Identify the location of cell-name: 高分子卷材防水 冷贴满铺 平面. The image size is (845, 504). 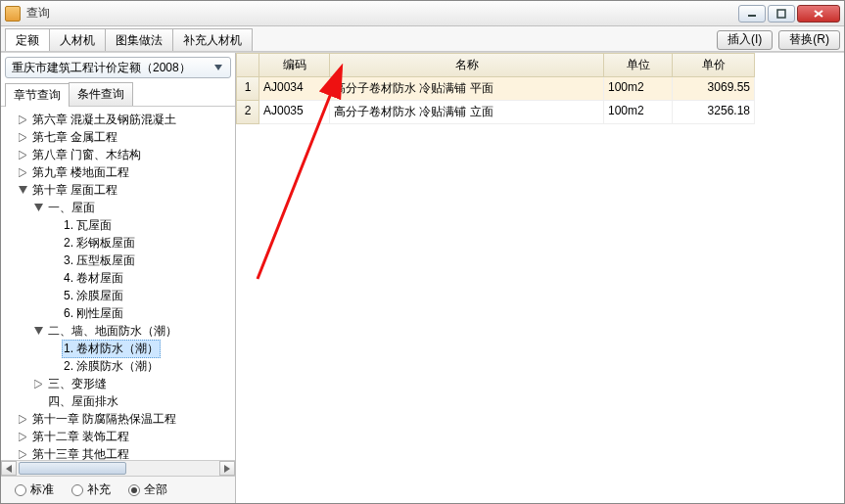
(467, 89).